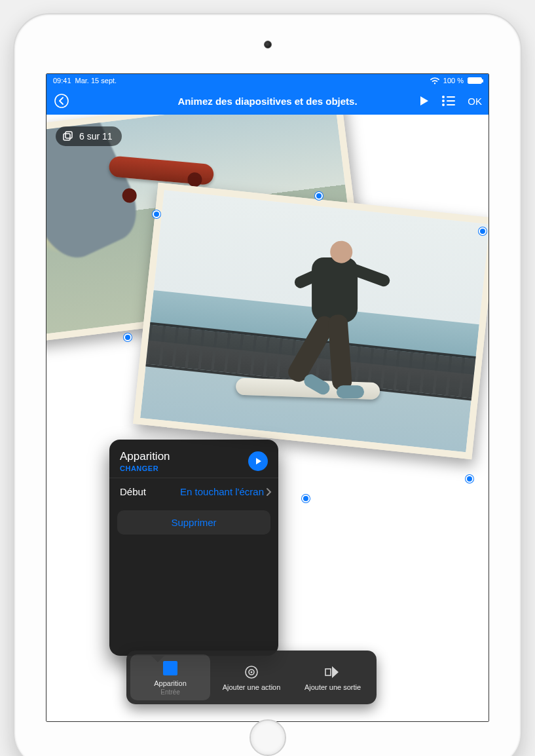 This screenshot has width=535, height=756. Describe the element at coordinates (268, 738) in the screenshot. I see `home-button` at that location.